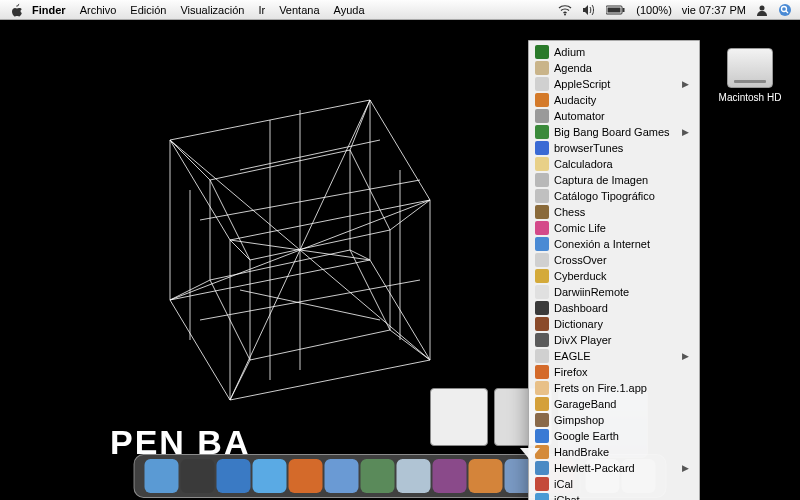 The height and width of the screenshot is (500, 800). What do you see at coordinates (588, 148) in the screenshot?
I see `app-label: browserTunes` at bounding box center [588, 148].